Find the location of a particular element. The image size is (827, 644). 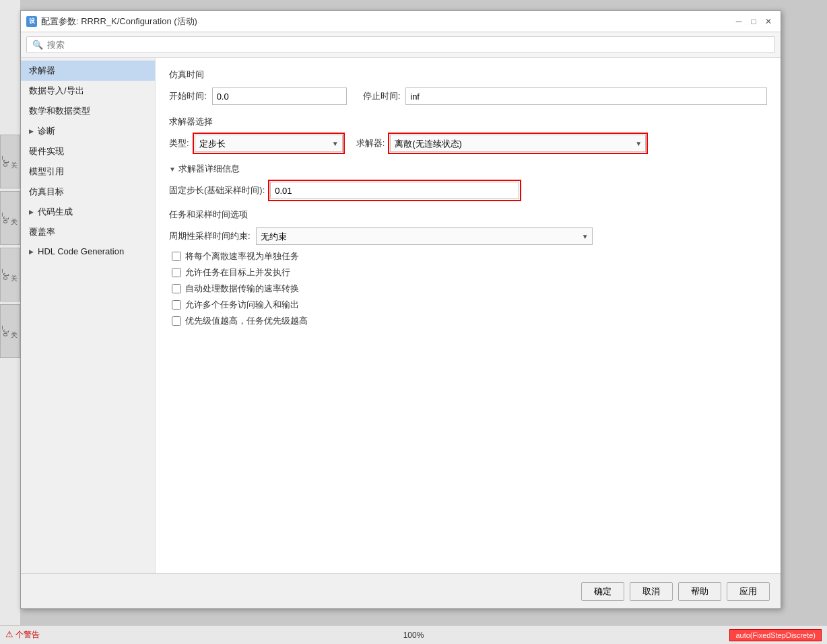

periodic-select-wrapper: 无约束 指定 ▼ is located at coordinates (424, 236).